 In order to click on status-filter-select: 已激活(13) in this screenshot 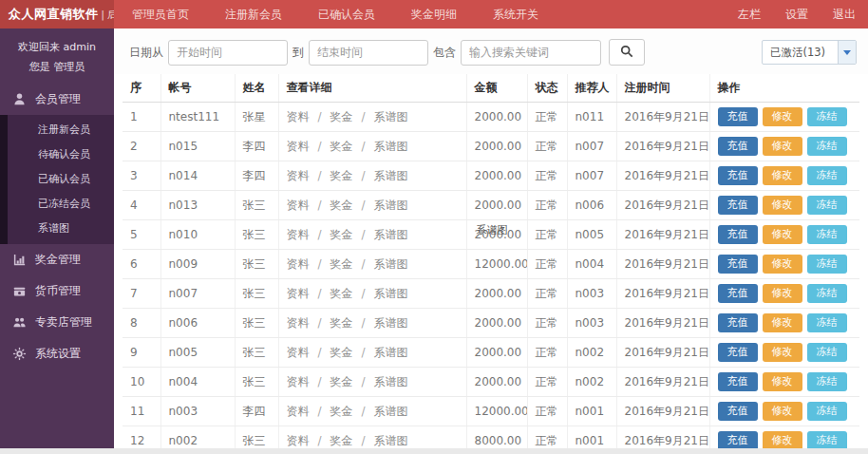, I will do `click(809, 52)`.